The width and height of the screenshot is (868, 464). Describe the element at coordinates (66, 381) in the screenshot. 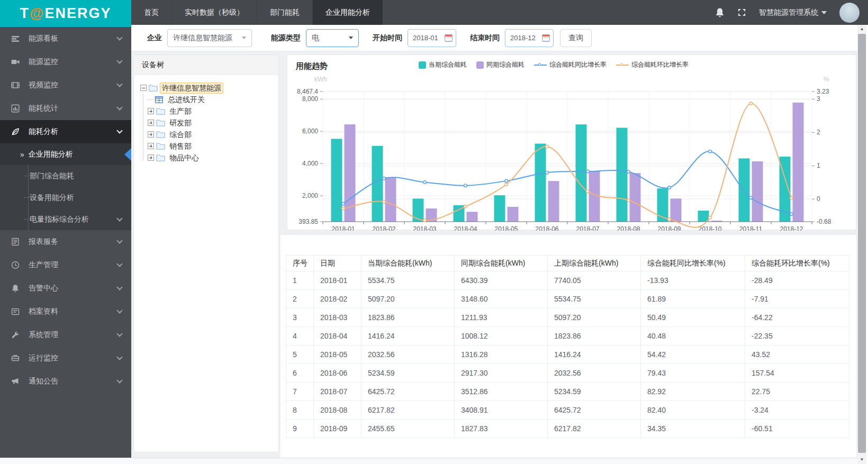

I see `sidebar-item-11: 通知公告` at that location.